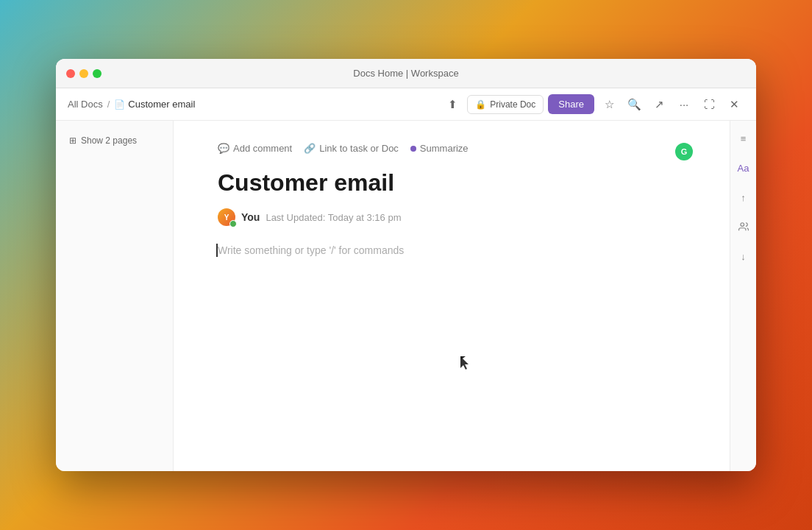 The width and height of the screenshot is (812, 530). I want to click on private-doc-button: 🔒 Private Doc, so click(505, 105).